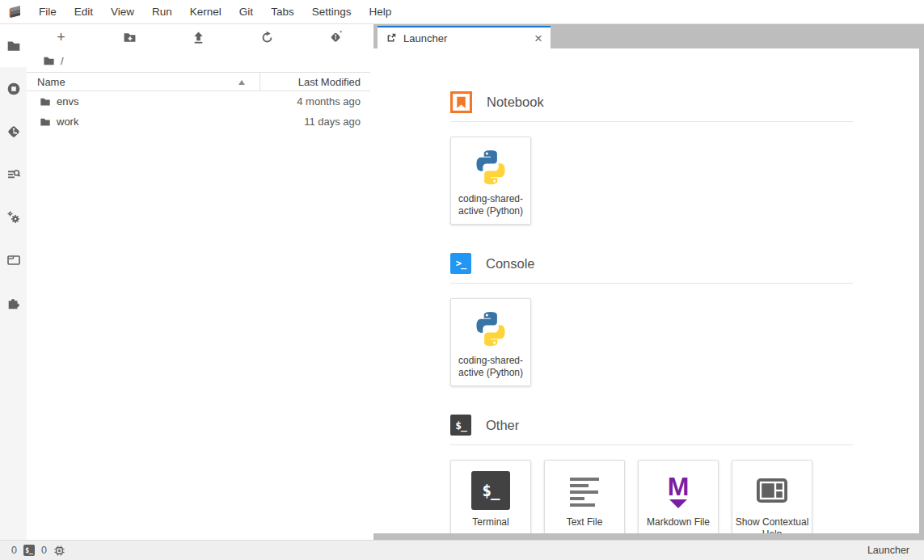 The width and height of the screenshot is (924, 560). Describe the element at coordinates (15, 12) in the screenshot. I see `jupyter-logo` at that location.